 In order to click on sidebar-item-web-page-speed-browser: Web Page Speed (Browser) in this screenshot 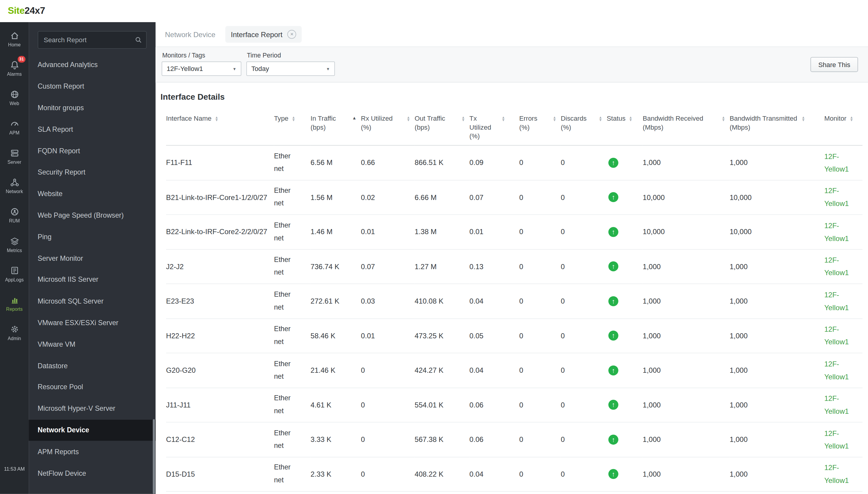, I will do `click(92, 216)`.